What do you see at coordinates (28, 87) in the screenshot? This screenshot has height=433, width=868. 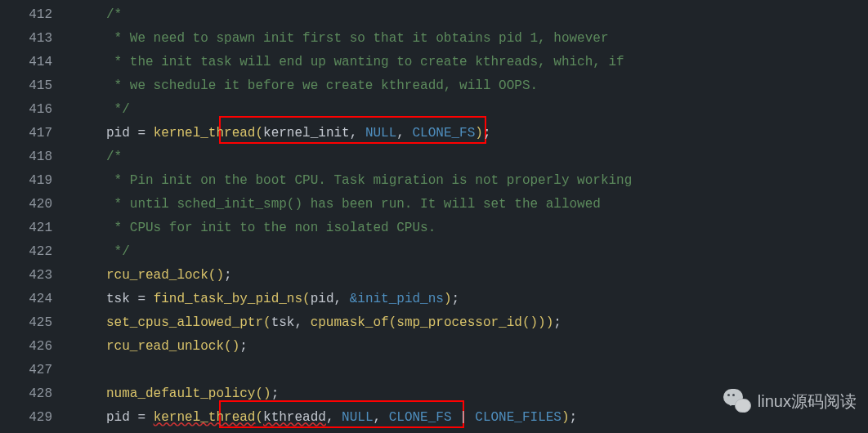 I see `line-number: 415` at bounding box center [28, 87].